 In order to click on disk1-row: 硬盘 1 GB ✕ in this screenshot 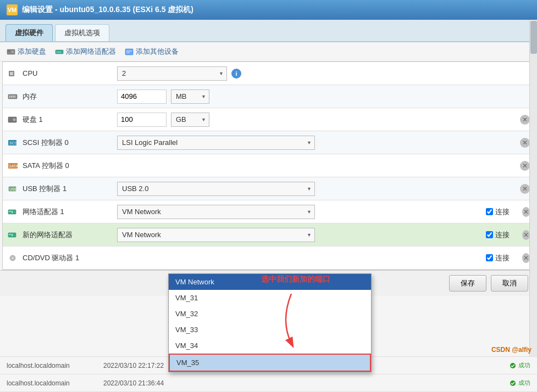, I will do `click(268, 120)`.